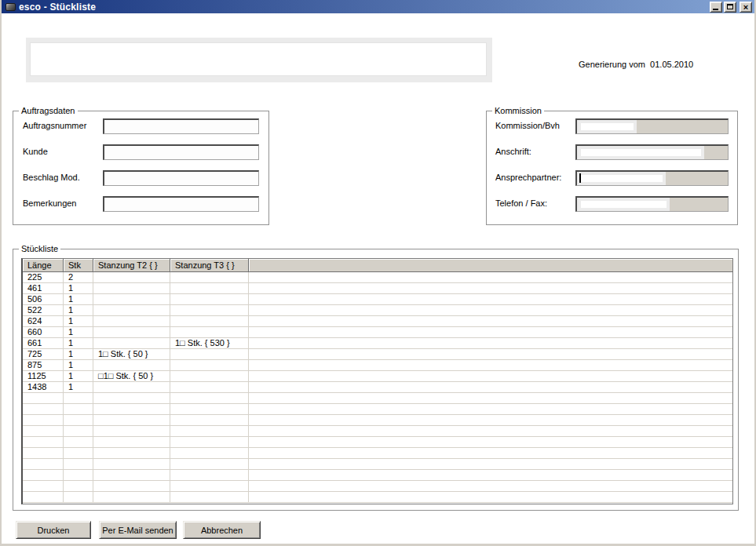 The width and height of the screenshot is (756, 546). Describe the element at coordinates (652, 204) in the screenshot. I see `telefon-fax-field` at that location.